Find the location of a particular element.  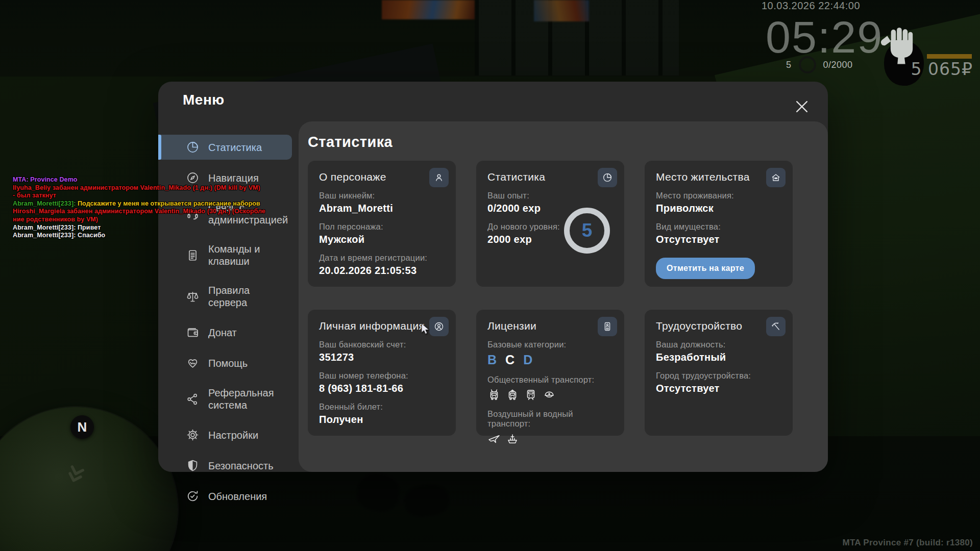

document-icon is located at coordinates (193, 255).